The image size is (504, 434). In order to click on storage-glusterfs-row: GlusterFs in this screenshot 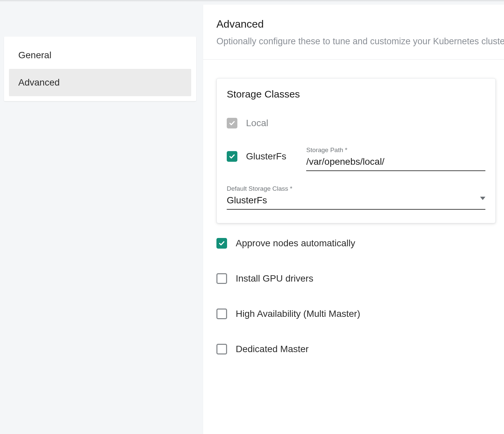, I will do `click(257, 156)`.